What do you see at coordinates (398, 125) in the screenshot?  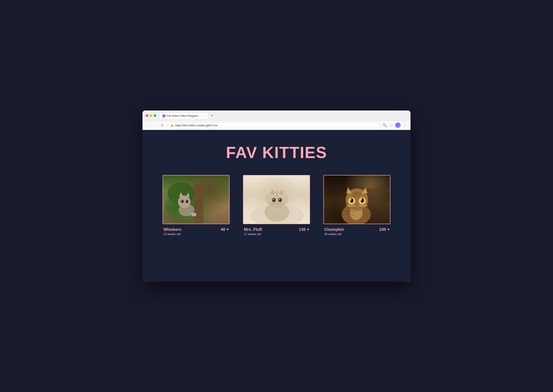 I see `profile-avatar` at bounding box center [398, 125].